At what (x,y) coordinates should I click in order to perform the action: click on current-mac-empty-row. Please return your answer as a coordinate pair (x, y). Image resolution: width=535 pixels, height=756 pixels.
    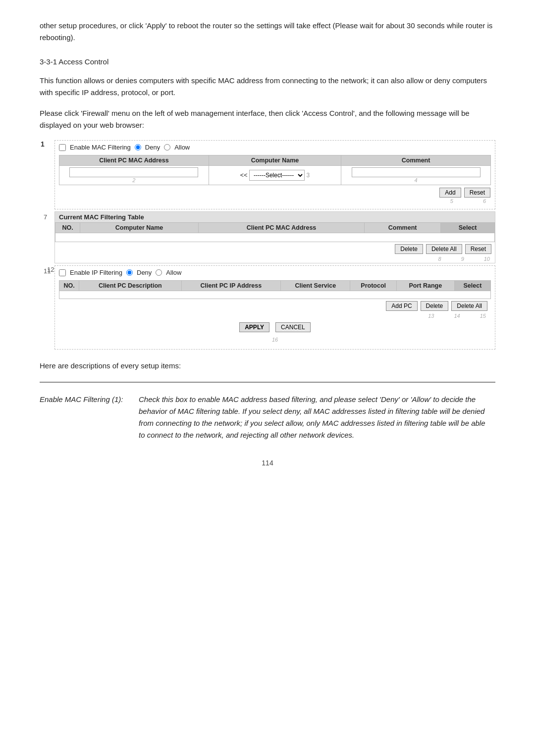
    Looking at the image, I should click on (275, 238).